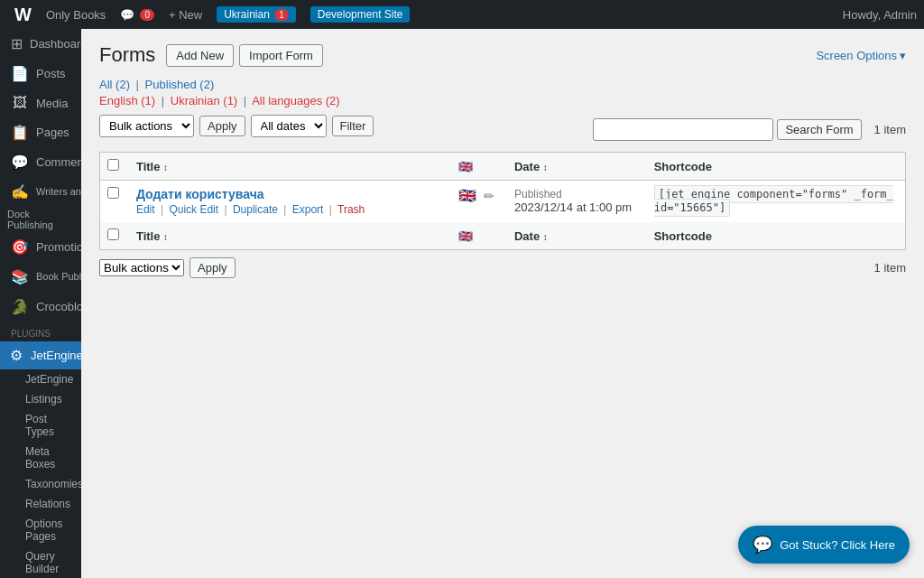 Image resolution: width=924 pixels, height=578 pixels. I want to click on item-count-top: 1 item, so click(890, 130).